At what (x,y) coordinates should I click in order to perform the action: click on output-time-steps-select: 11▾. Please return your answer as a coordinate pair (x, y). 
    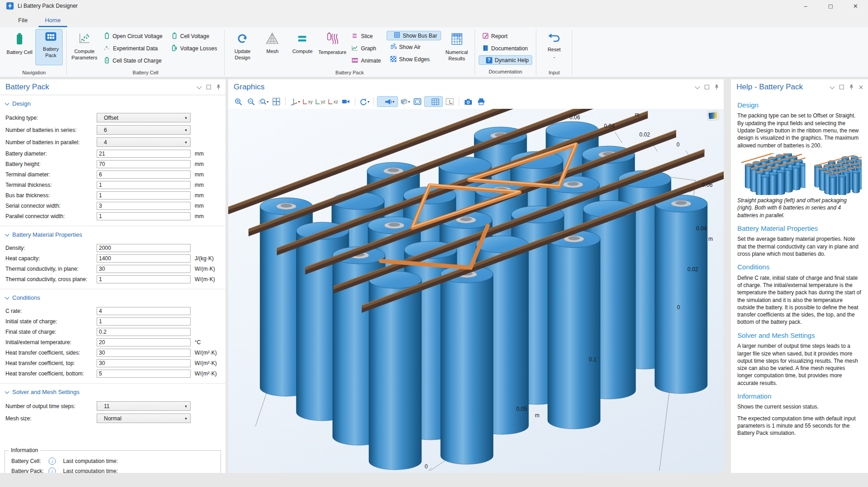
    Looking at the image, I should click on (143, 406).